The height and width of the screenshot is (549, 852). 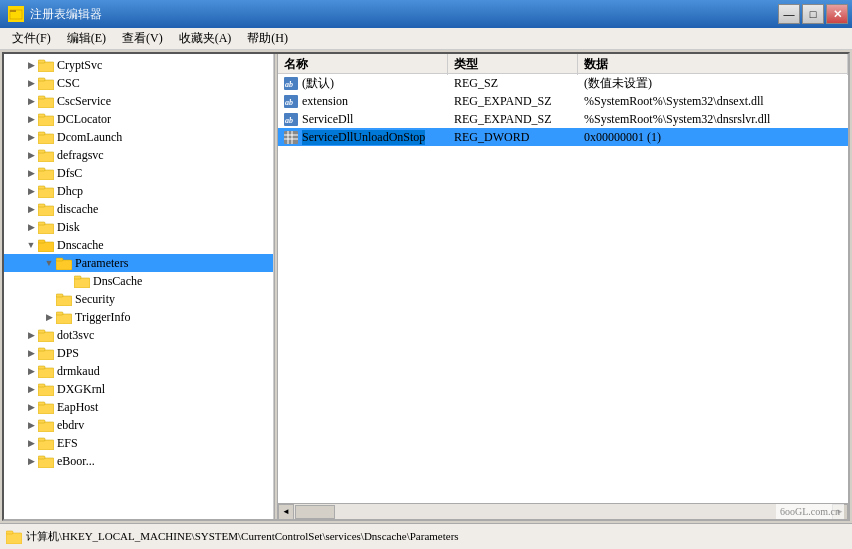 I want to click on folder-icon-DXGKrnl, so click(x=46, y=390).